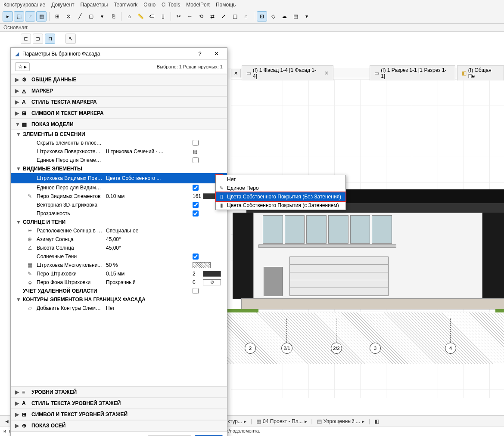 The width and height of the screenshot is (504, 436). Describe the element at coordinates (200, 53) in the screenshot. I see `help-button: ?` at that location.